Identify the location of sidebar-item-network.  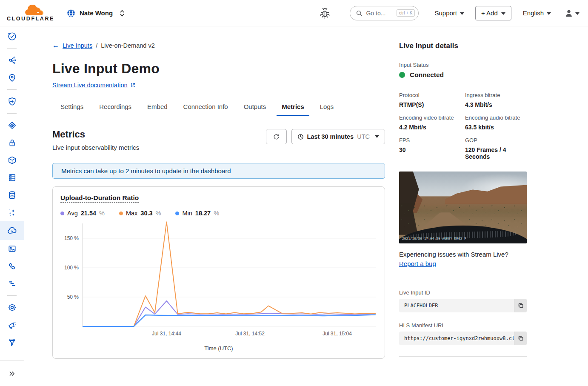
(12, 60).